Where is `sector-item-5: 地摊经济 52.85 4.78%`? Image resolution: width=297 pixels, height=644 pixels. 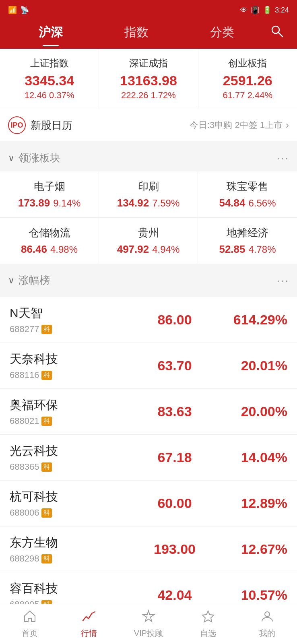 sector-item-5: 地摊经济 52.85 4.78% is located at coordinates (248, 241).